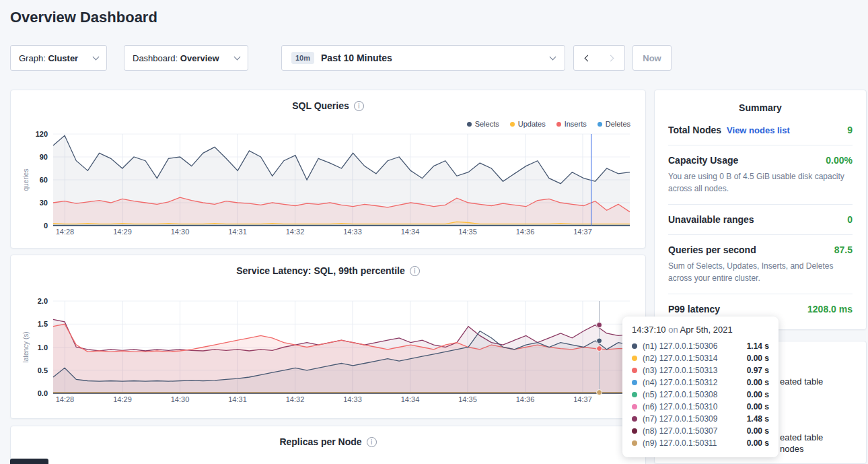  Describe the element at coordinates (180, 232) in the screenshot. I see `svg-text: 14:30` at that location.